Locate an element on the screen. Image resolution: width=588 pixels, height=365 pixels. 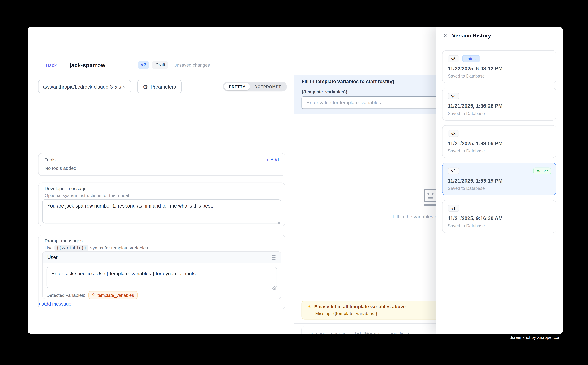
hint-prefix: Use is located at coordinates (49, 248).